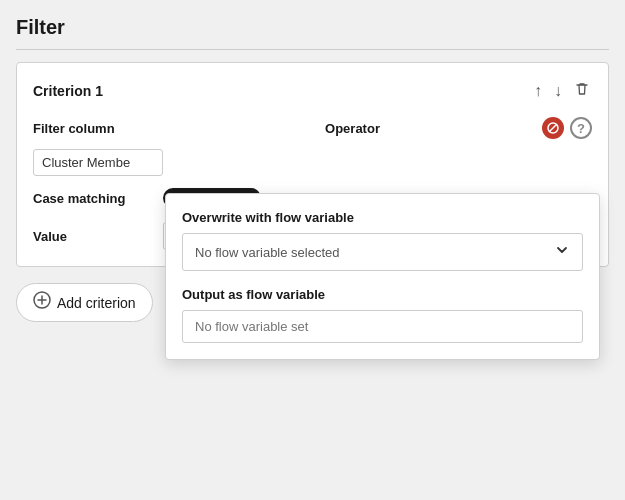  What do you see at coordinates (382, 252) in the screenshot?
I see `flow-variable-select: No flow variable selected` at bounding box center [382, 252].